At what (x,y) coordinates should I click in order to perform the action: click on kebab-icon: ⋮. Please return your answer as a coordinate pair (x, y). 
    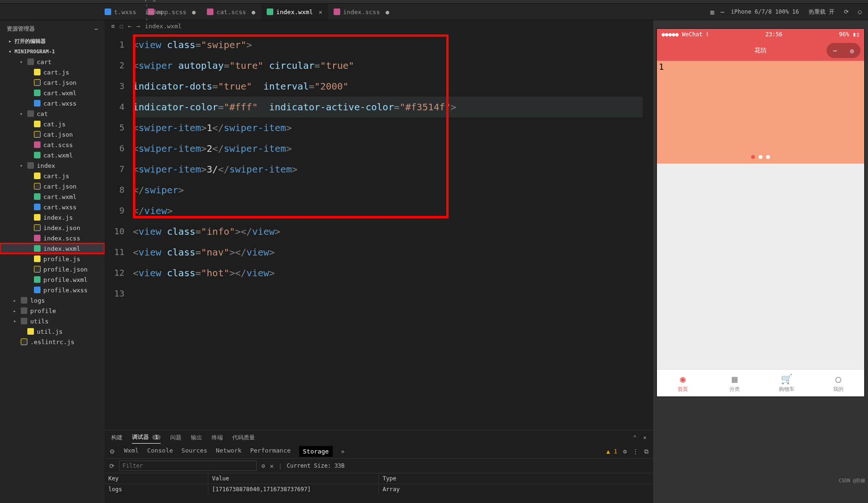
    Looking at the image, I should click on (635, 452).